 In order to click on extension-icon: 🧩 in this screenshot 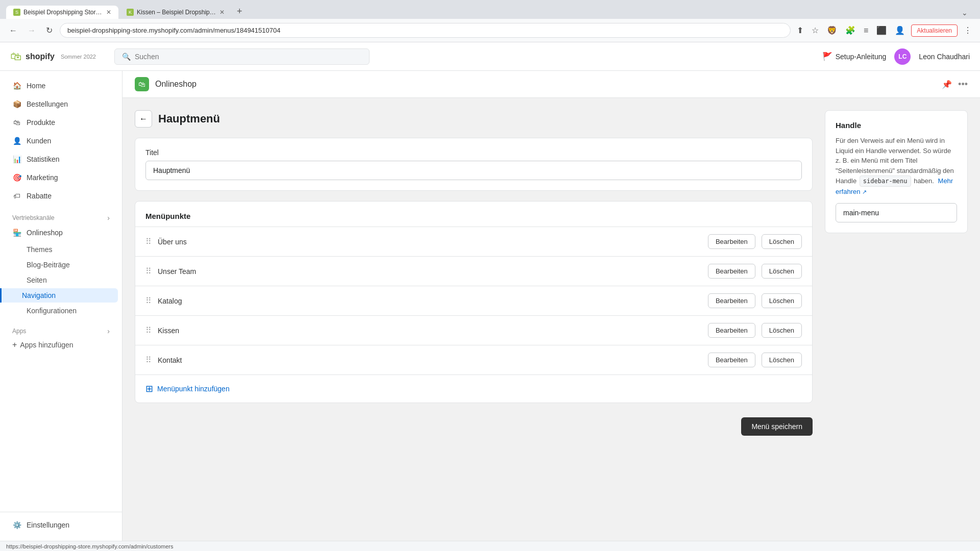, I will do `click(850, 31)`.